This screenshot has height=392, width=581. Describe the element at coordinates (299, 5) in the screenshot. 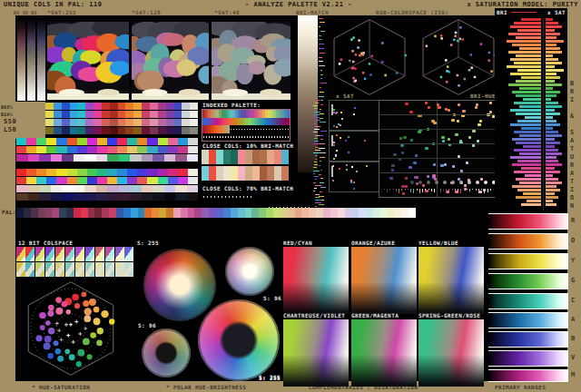

I see `app-title: - ANALYZE PALETTE V2.21 -` at that location.